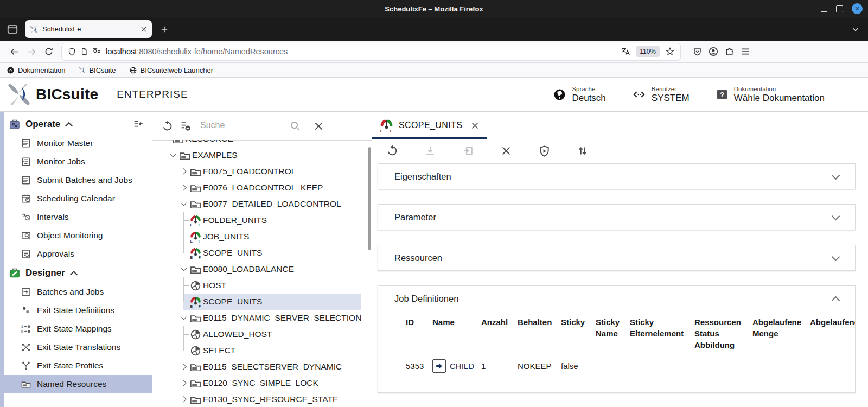  I want to click on job-arrow-icon, so click(439, 366).